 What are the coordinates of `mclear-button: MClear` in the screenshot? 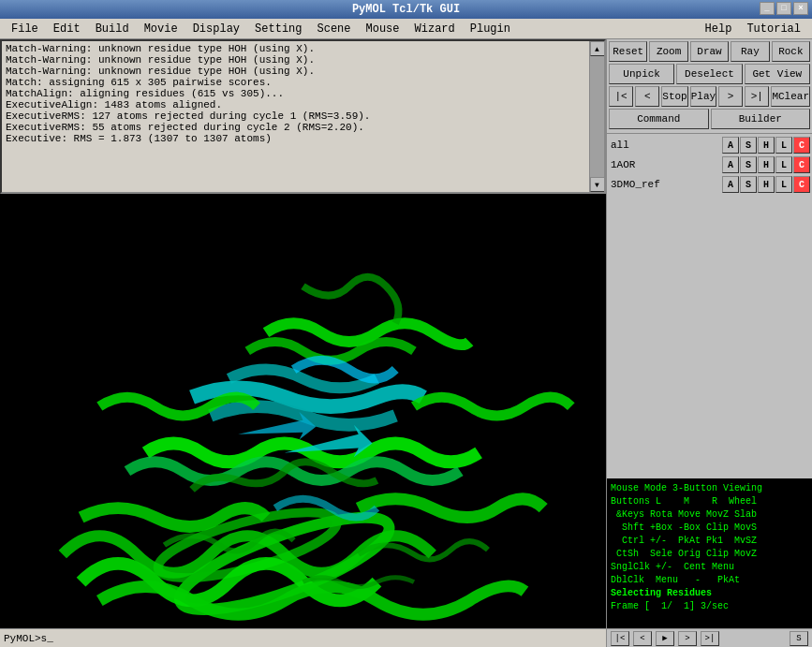 It's located at (790, 96).